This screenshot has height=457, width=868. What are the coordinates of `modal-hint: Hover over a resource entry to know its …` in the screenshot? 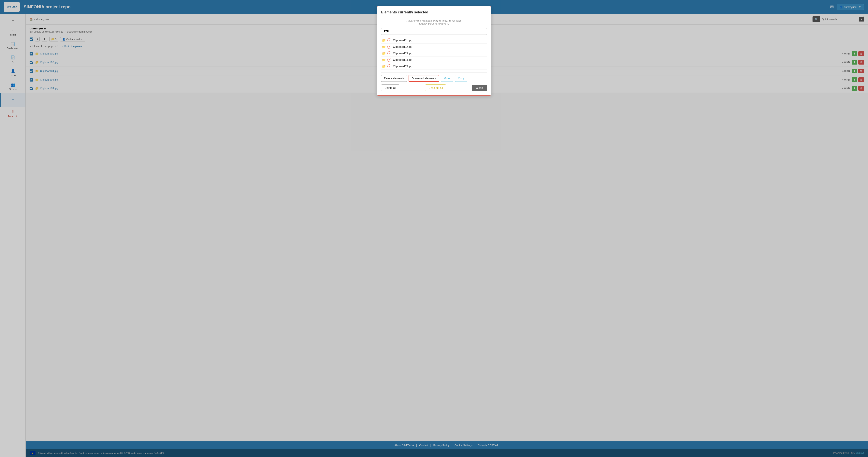 It's located at (434, 22).